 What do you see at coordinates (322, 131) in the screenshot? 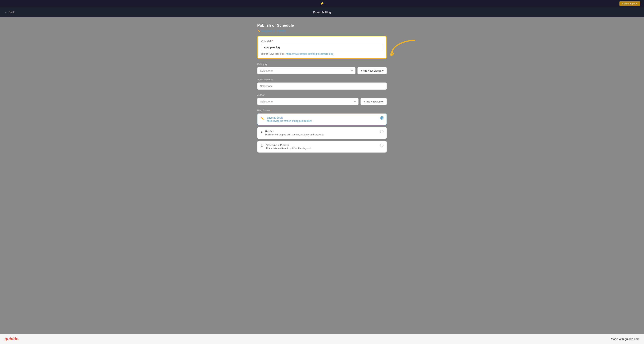
I see `blog-status-field: Blog Status * ✏️ Save as Draft Keep savi…` at bounding box center [322, 131].